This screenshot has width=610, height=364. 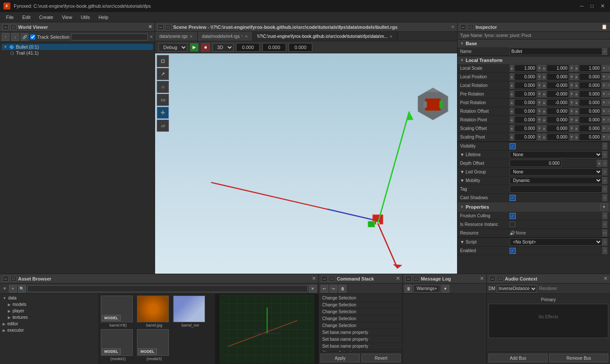 What do you see at coordinates (512, 77) in the screenshot?
I see `lp-x-dec: ▲` at bounding box center [512, 77].